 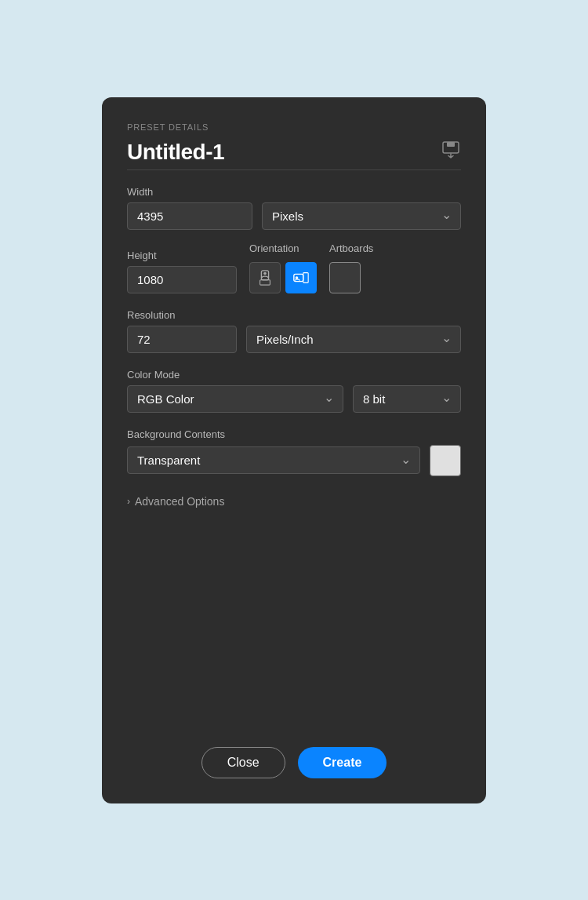 I want to click on color-mode-wrapper: RGB Color CMYK Color Grayscale Lab Color…, so click(x=235, y=399).